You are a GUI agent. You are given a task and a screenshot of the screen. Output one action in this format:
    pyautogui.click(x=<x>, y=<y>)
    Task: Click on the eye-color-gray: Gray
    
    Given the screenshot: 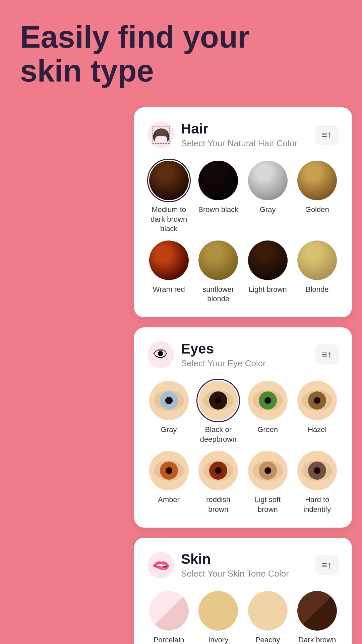 What is the action you would take?
    pyautogui.click(x=169, y=413)
    